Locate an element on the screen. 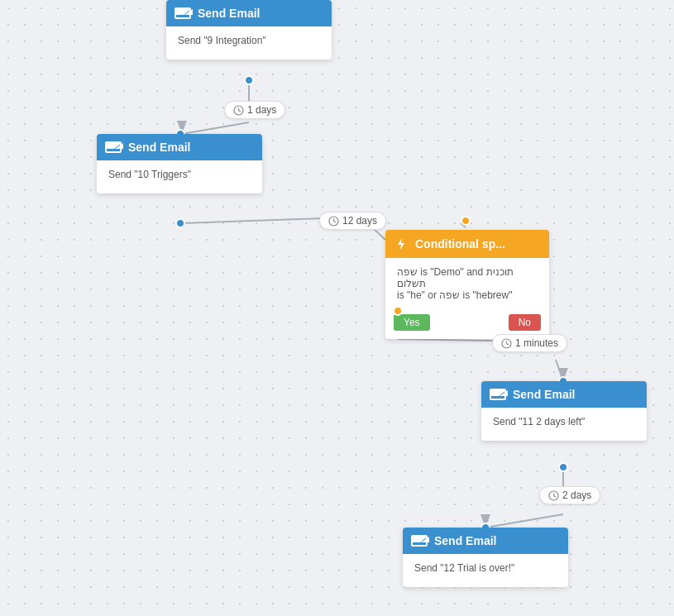  conditional-body: שפה is "Demo" and תוכנית תשלום is "he" o… is located at coordinates (467, 284).